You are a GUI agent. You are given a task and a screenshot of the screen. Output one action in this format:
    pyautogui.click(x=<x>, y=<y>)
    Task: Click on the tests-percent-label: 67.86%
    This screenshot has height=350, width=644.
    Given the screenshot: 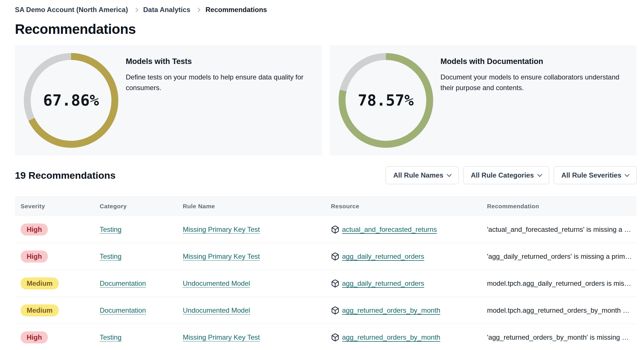 What is the action you would take?
    pyautogui.click(x=71, y=100)
    